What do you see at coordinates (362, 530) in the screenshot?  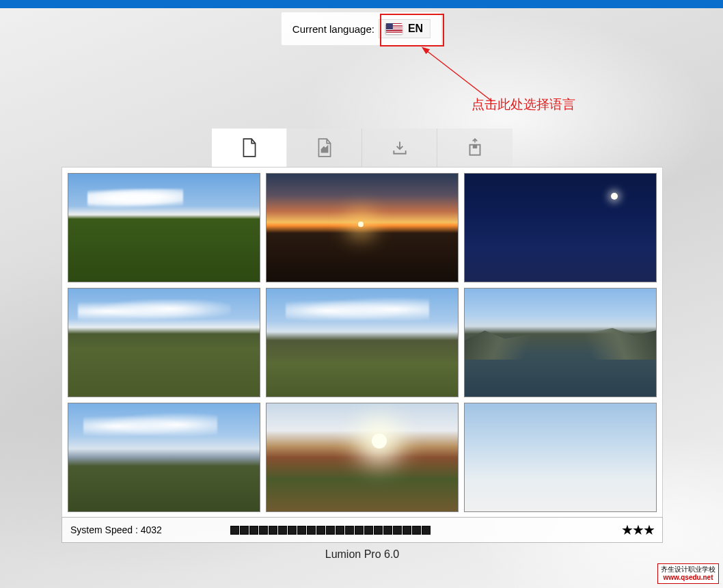 I see `footer-status-row: System Speed : 4032 ★★★` at bounding box center [362, 530].